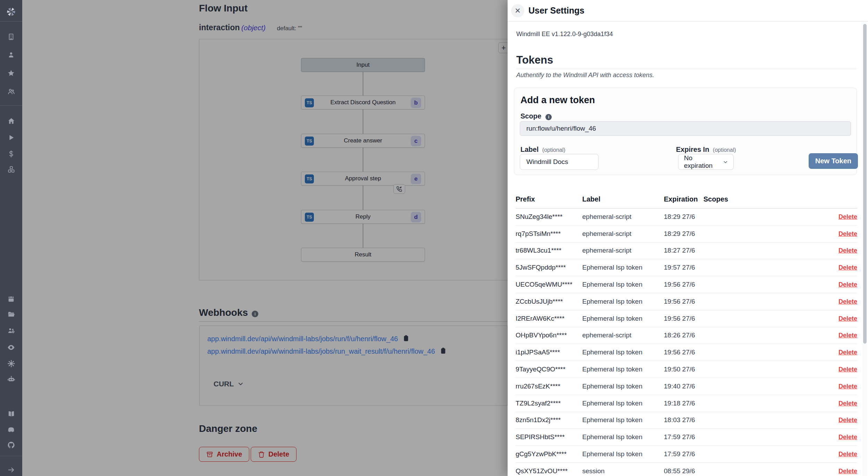 This screenshot has width=868, height=476. Describe the element at coordinates (11, 379) in the screenshot. I see `ai-robot-icon` at that location.